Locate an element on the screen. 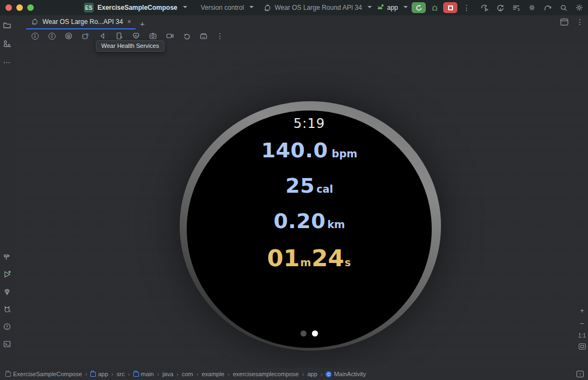 Image resolution: width=588 pixels, height=380 pixels. notifications-icon: ! is located at coordinates (580, 374).